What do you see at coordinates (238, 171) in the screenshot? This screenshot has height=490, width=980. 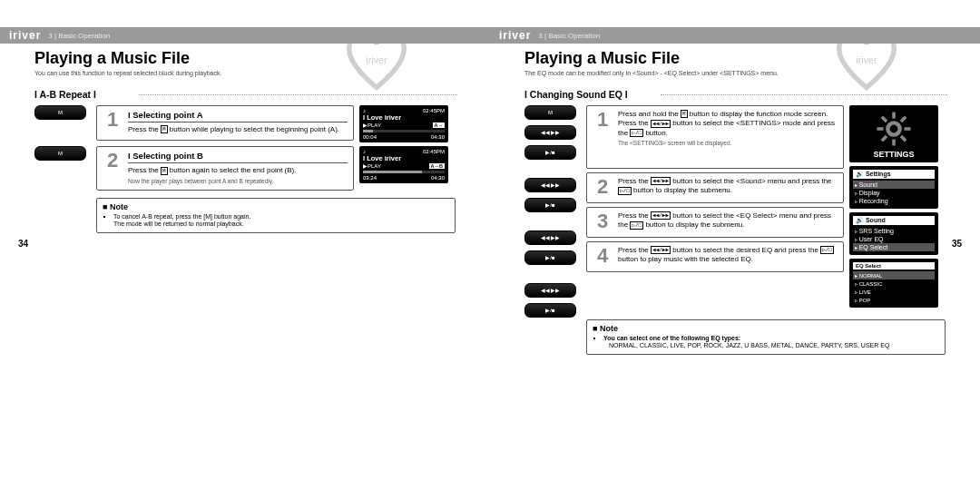 I see `step-desc: Press the M button again to select the e…` at bounding box center [238, 171].